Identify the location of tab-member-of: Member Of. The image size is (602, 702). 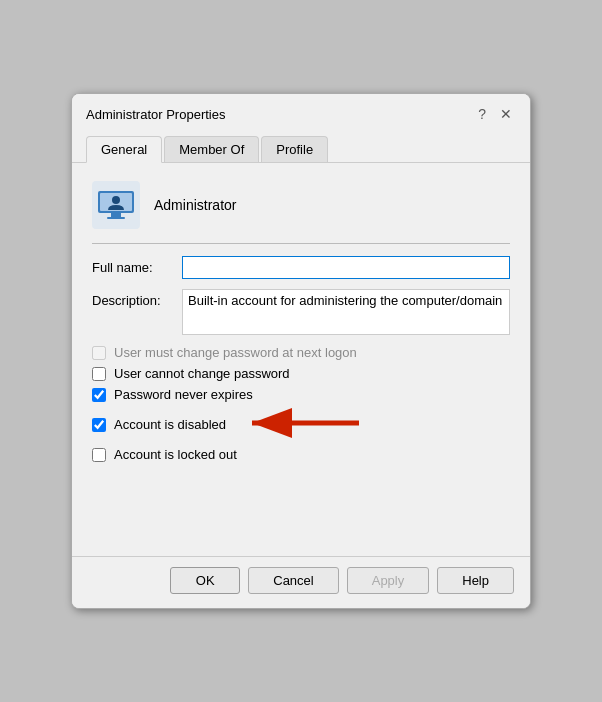
(212, 149).